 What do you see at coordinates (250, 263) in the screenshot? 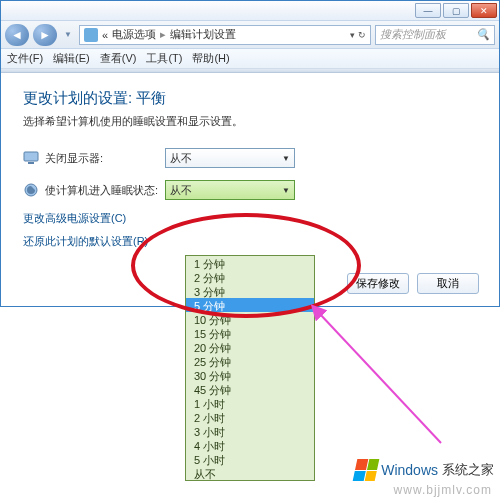
I see `sleep-option: 1 分钟` at bounding box center [250, 263].